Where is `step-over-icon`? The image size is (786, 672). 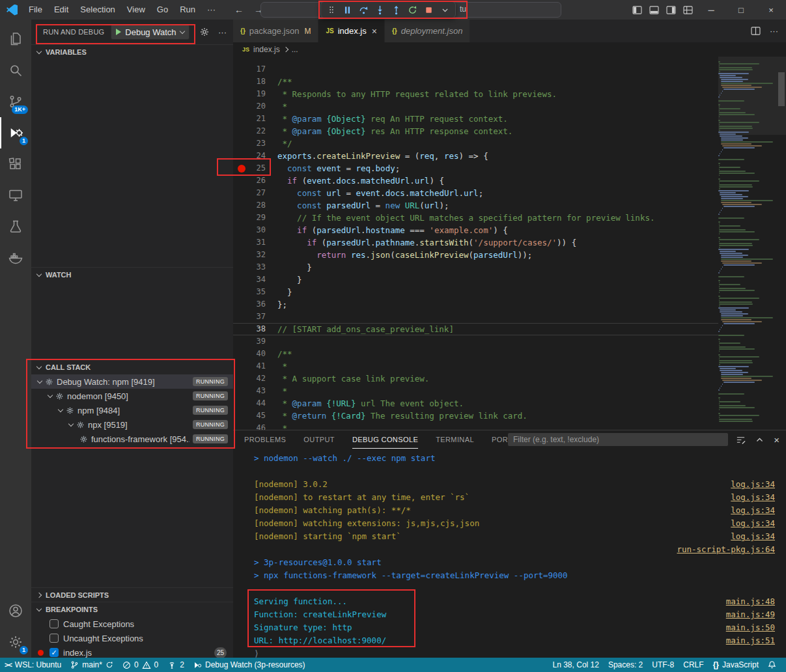
step-over-icon is located at coordinates (363, 10).